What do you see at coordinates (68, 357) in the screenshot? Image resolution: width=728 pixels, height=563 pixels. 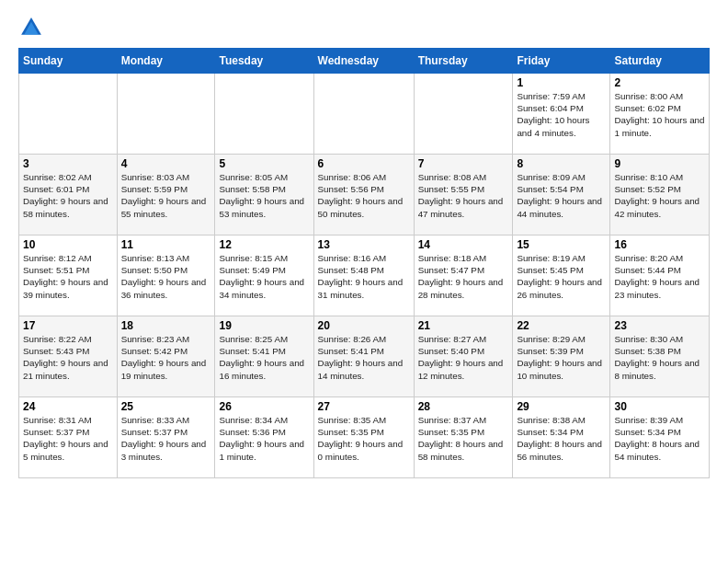 I see `day-info: Sunrise: 8:22 AM Sunset: 5:43 PM Dayligh…` at bounding box center [68, 357].